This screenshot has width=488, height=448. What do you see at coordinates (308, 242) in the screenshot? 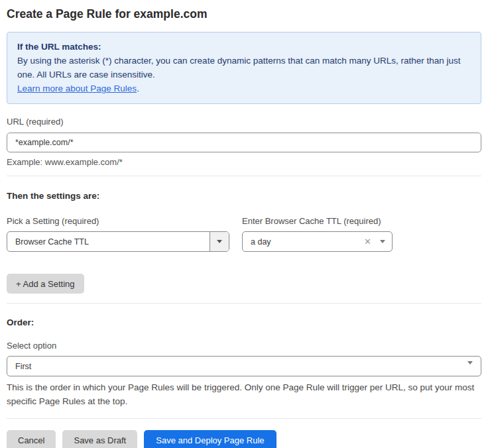
I see `ttl-picker-value: a day` at bounding box center [308, 242].